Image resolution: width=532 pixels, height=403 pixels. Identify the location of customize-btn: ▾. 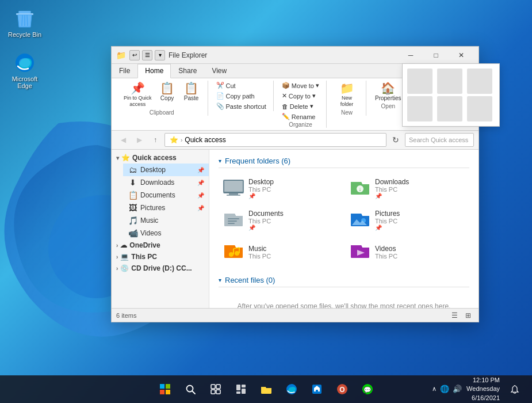
(160, 55).